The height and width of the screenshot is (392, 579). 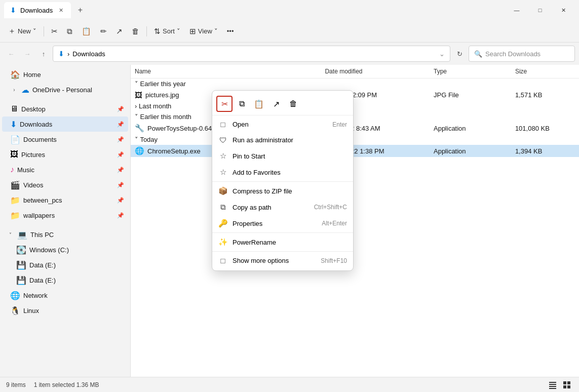 I want to click on ctx-delete-button: 🗑, so click(x=293, y=104).